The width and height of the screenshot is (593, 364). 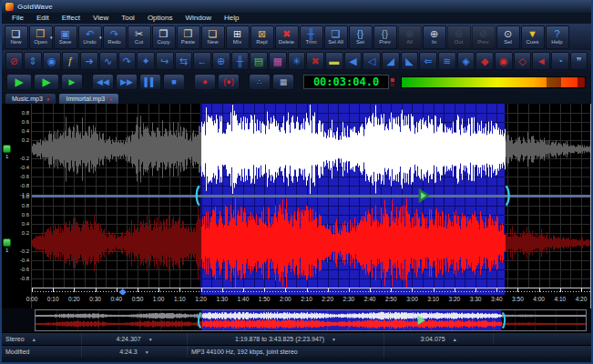 I want to click on menu-item: Options, so click(x=160, y=18).